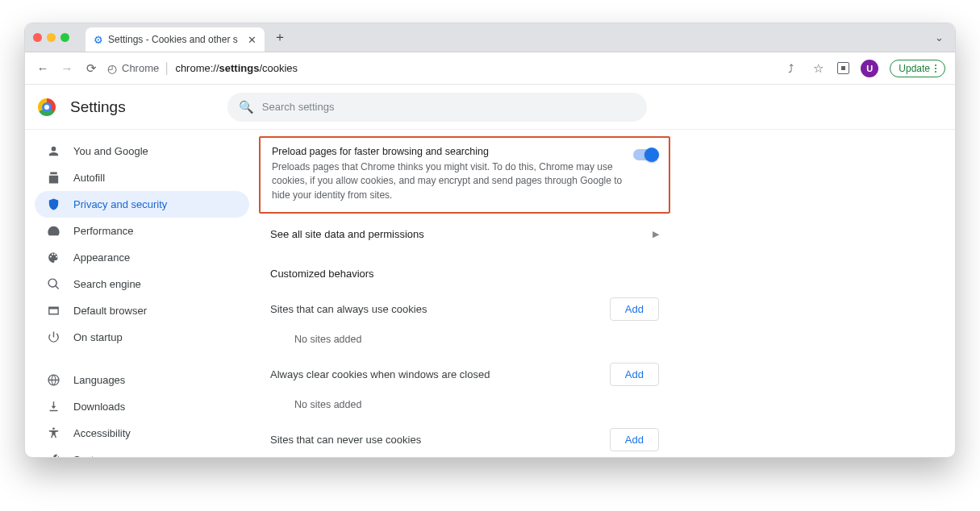 Image resolution: width=980 pixels, height=511 pixels. What do you see at coordinates (298, 106) in the screenshot?
I see `search-placeholder: Search settings` at bounding box center [298, 106].